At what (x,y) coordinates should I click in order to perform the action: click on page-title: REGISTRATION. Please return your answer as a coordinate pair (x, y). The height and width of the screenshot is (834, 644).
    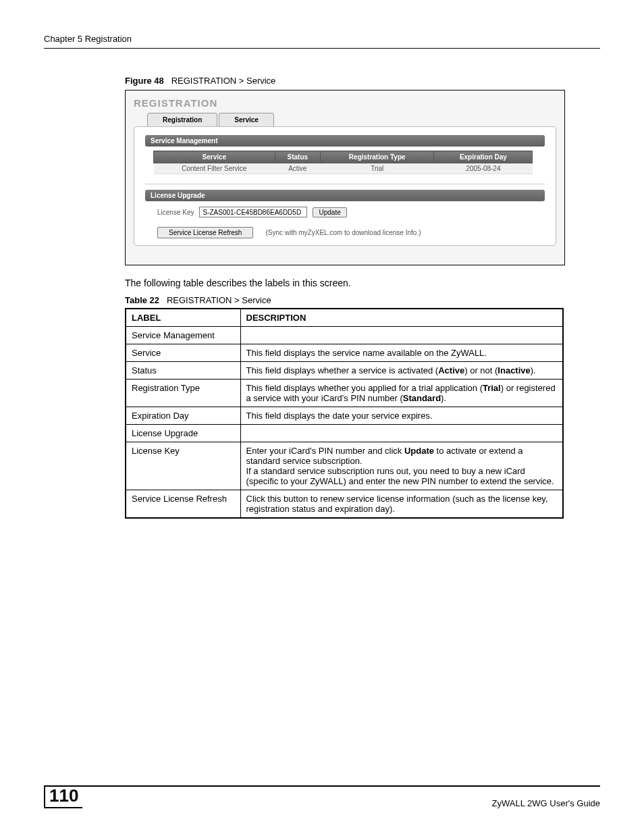
    Looking at the image, I should click on (345, 103).